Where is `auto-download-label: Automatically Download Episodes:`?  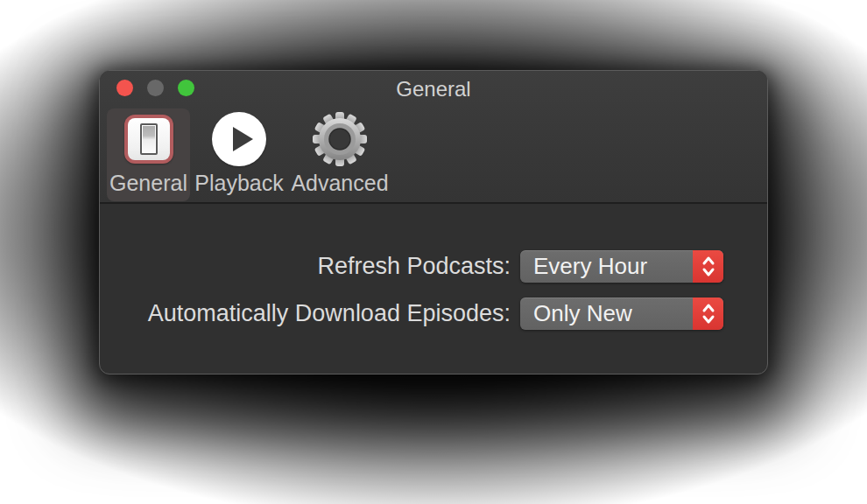 auto-download-label: Automatically Download Episodes: is located at coordinates (329, 313).